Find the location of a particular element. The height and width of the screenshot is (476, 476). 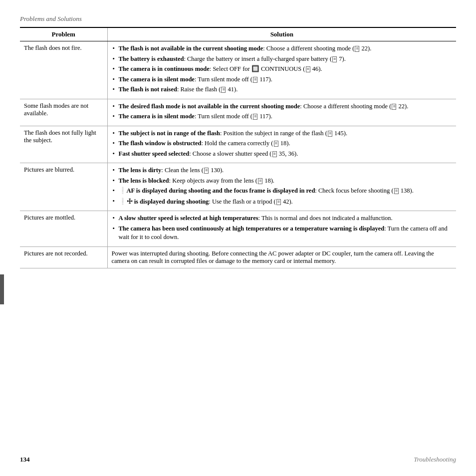

table-row: Some flash modes are not available.The d… is located at coordinates (238, 112).